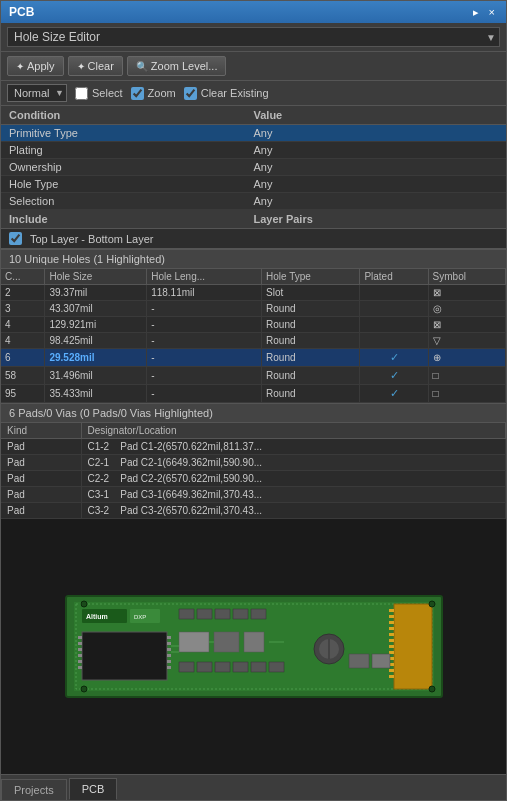 The height and width of the screenshot is (801, 507). What do you see at coordinates (154, 94) in the screenshot?
I see `zoom-checkbox-group: Zoom` at bounding box center [154, 94].